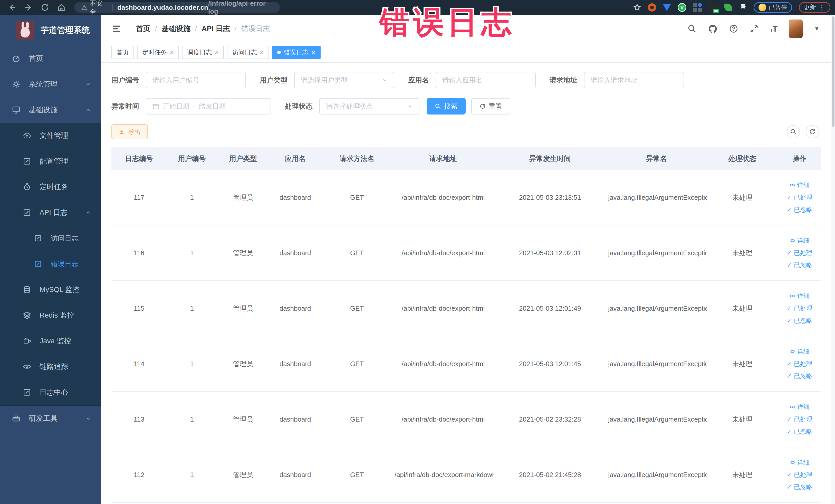  Describe the element at coordinates (728, 7) in the screenshot. I see `extension-leaf-icon` at that location.